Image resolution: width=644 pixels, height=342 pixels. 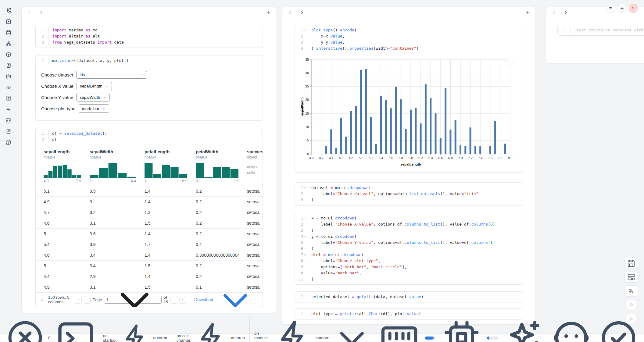 What do you see at coordinates (94, 109) in the screenshot?
I see `plot-type-select: mark_bar` at bounding box center [94, 109].